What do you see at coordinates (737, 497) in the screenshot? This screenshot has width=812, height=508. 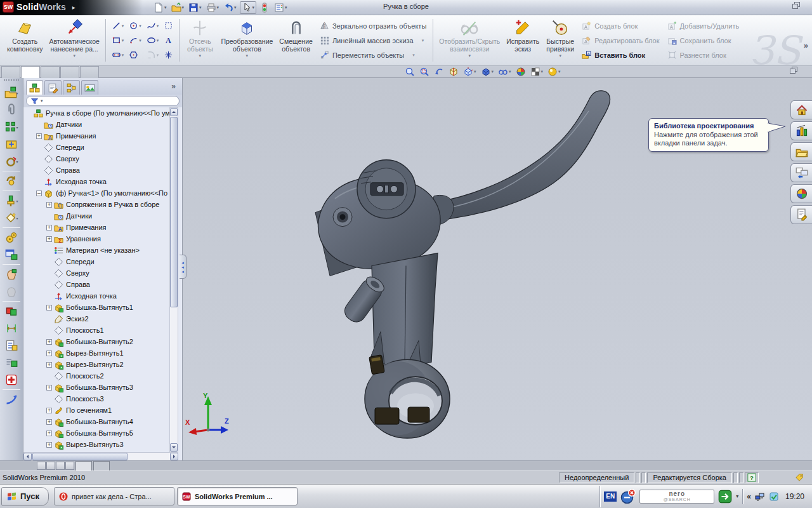 I see `search-dropdown-arrow: ▾` at bounding box center [737, 497].